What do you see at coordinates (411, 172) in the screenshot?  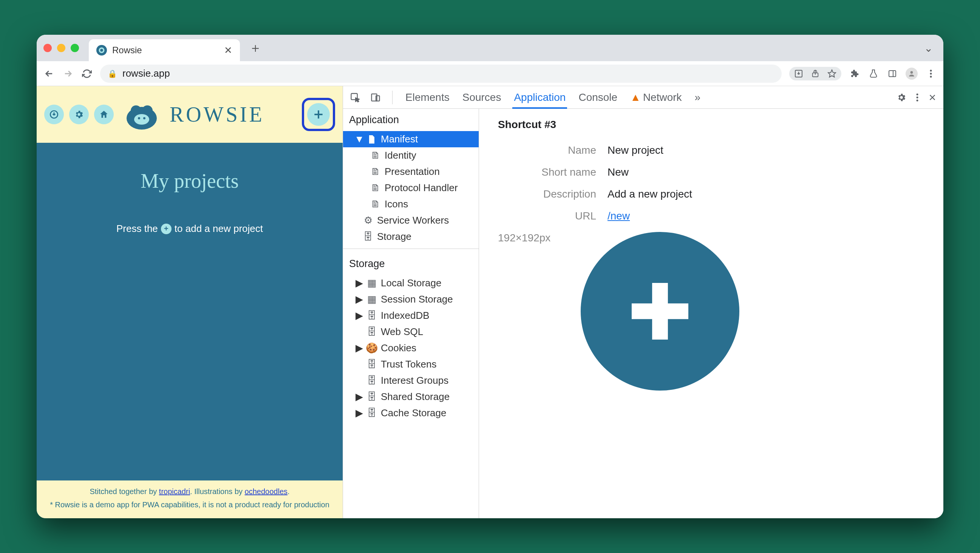 I see `sidebar-item-presentation: 🗎Presentation` at bounding box center [411, 172].